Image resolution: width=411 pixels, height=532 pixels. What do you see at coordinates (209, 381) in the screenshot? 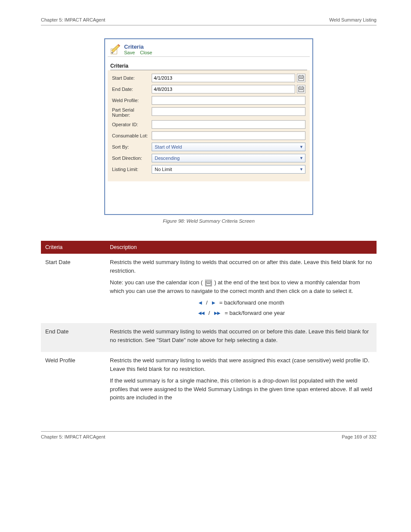
I see `table-row: Weld Profile Restricts the weld summary …` at bounding box center [209, 381].